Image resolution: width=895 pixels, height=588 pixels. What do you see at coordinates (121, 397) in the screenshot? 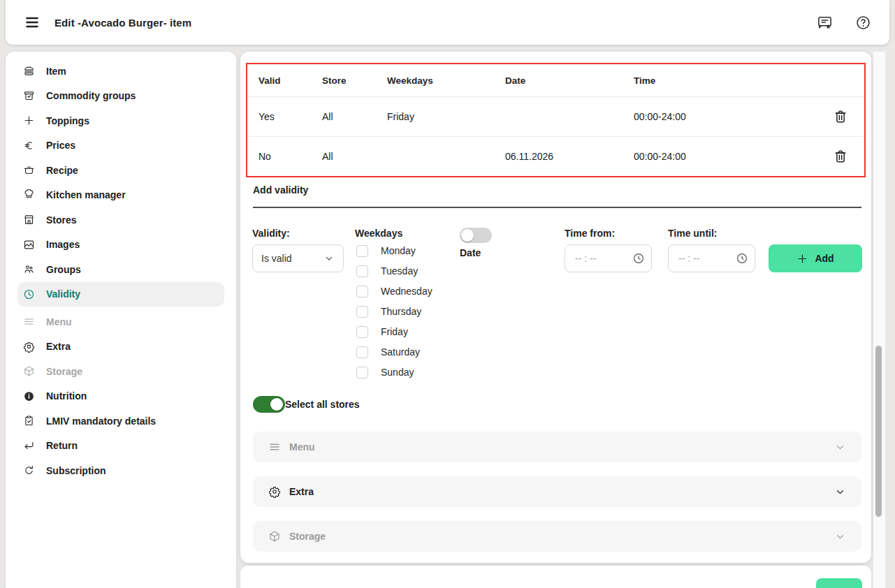
I see `sidebar-item-nutrition: Nutrition` at bounding box center [121, 397].